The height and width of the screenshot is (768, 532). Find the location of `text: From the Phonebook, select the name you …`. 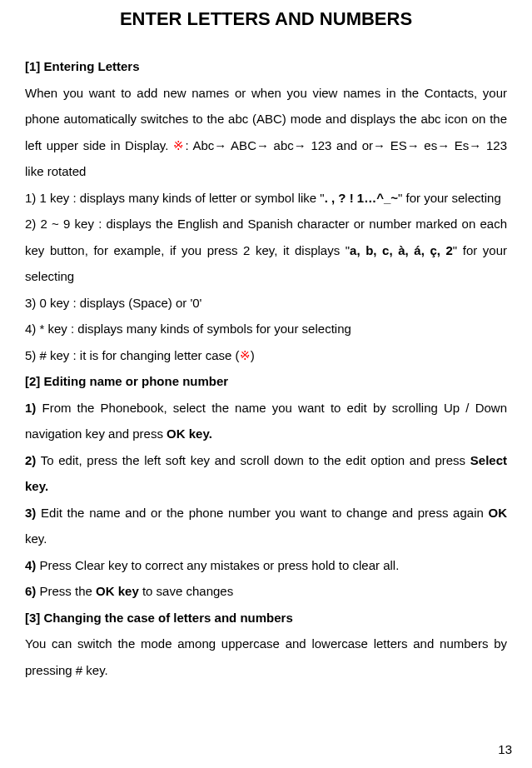

text: From the Phonebook, select the name you … is located at coordinates (266, 421).